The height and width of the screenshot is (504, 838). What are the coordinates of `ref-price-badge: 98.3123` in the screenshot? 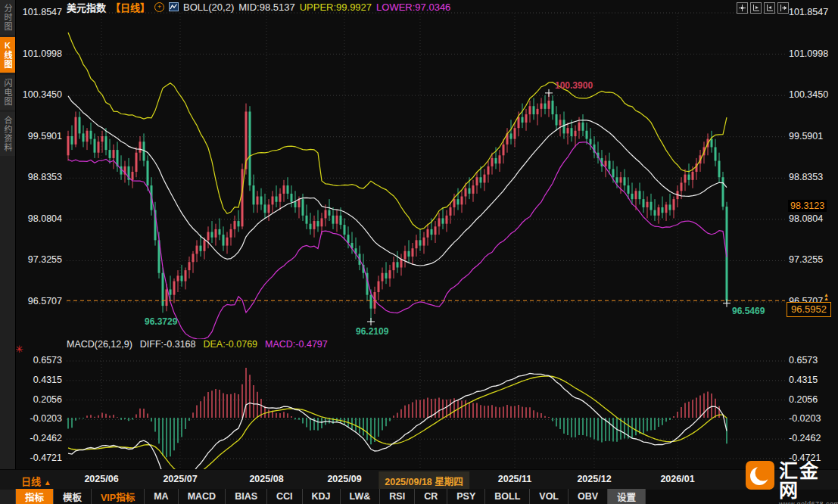 It's located at (807, 206).